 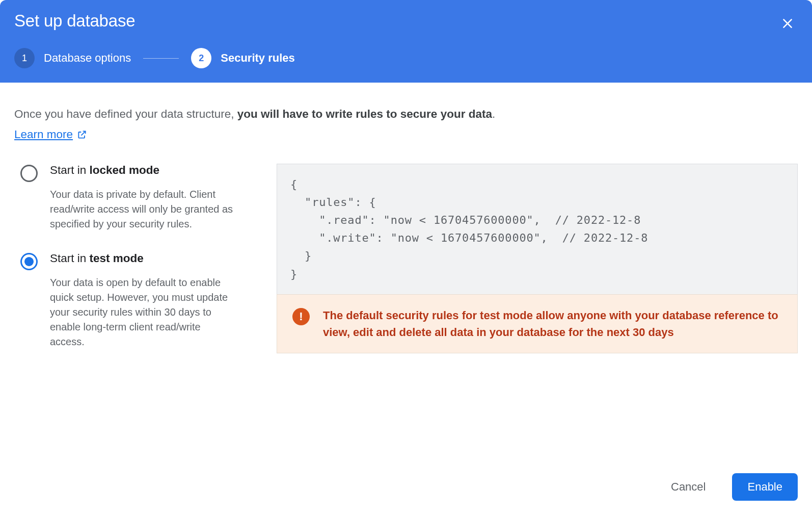 I want to click on option-title: Start in locked mode, so click(x=142, y=170).